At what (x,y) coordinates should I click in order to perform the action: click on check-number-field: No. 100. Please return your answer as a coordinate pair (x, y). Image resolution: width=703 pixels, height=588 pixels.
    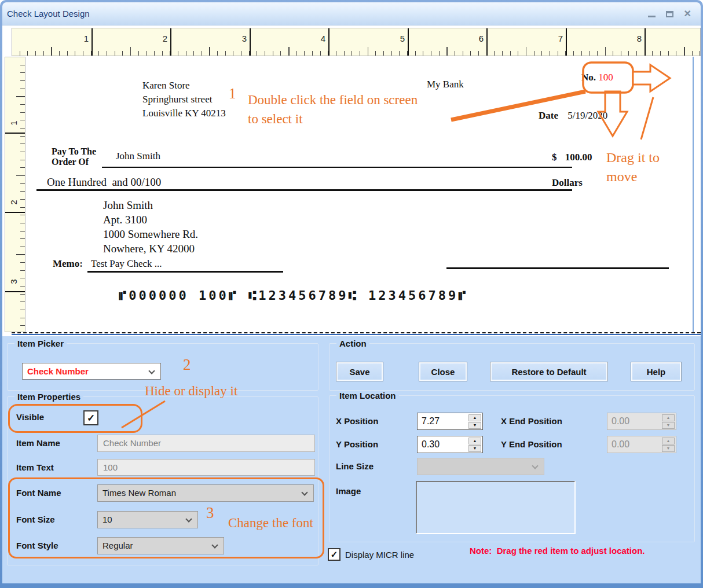
    Looking at the image, I should click on (598, 78).